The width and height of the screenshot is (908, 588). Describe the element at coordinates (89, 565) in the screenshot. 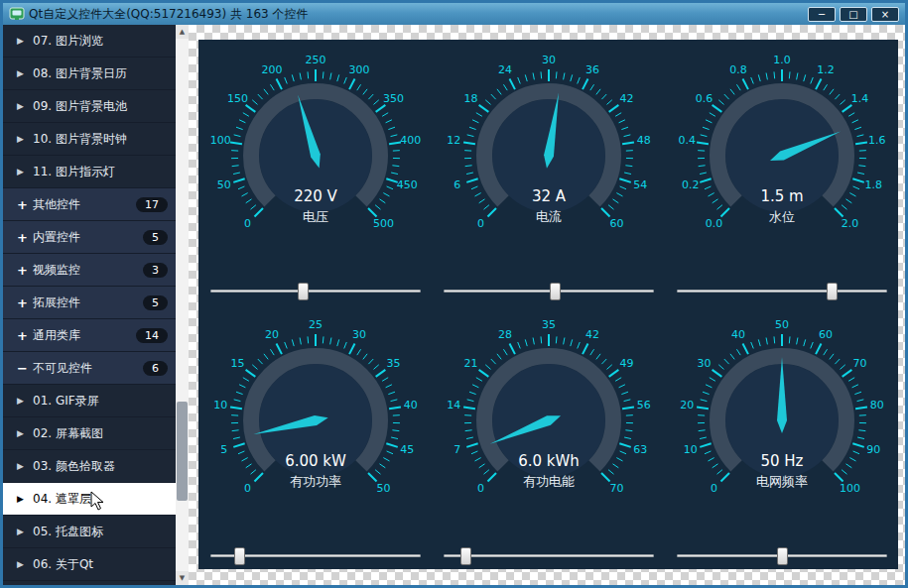

I see `sidebar-item-06-about-qt: ▶06. 关于Qt` at that location.